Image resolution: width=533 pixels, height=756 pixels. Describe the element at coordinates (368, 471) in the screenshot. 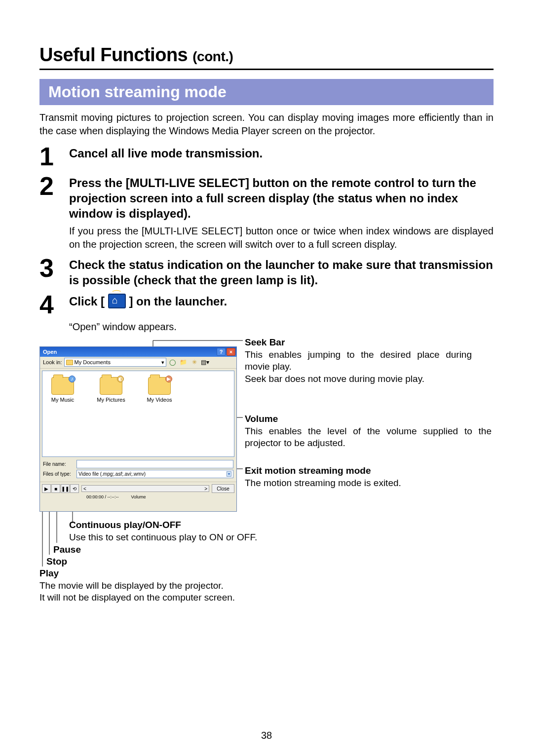

I see `annotation-title: Exit motion streaming mode` at that location.